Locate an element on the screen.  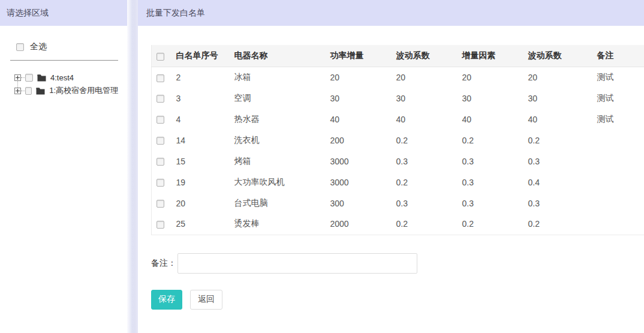
tree-node-label: 4:test4 is located at coordinates (62, 78).